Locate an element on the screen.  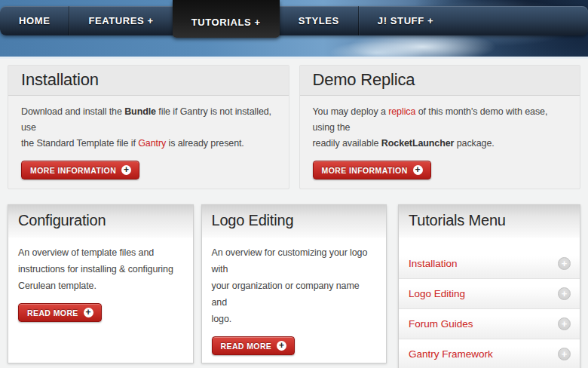
tutorials-menu-list: Installation + Logo Editing + Forum Guid… is located at coordinates (489, 303).